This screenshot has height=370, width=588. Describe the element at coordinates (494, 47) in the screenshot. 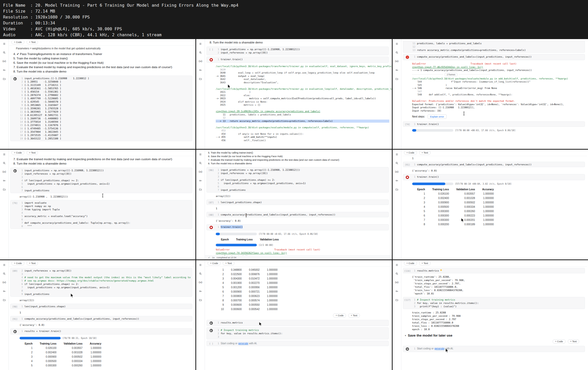

I see `code-cell: 11predictions, labels = predictions_and_…` at that location.